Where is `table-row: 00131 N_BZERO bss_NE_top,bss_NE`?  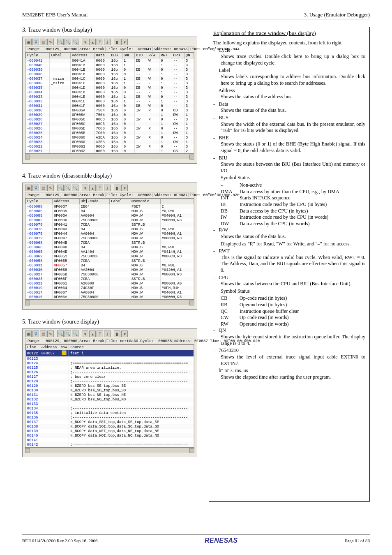 table-row: 00131 N_BZERO bss_NE_top,bss_NE is located at coordinates (110, 395).